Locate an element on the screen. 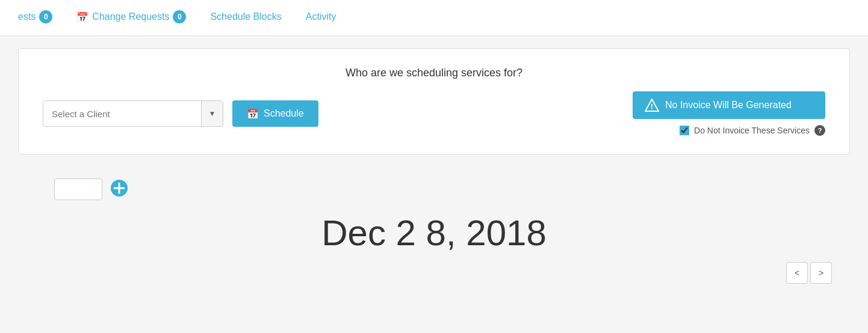  triangle-warning-svg: ! is located at coordinates (652, 105).